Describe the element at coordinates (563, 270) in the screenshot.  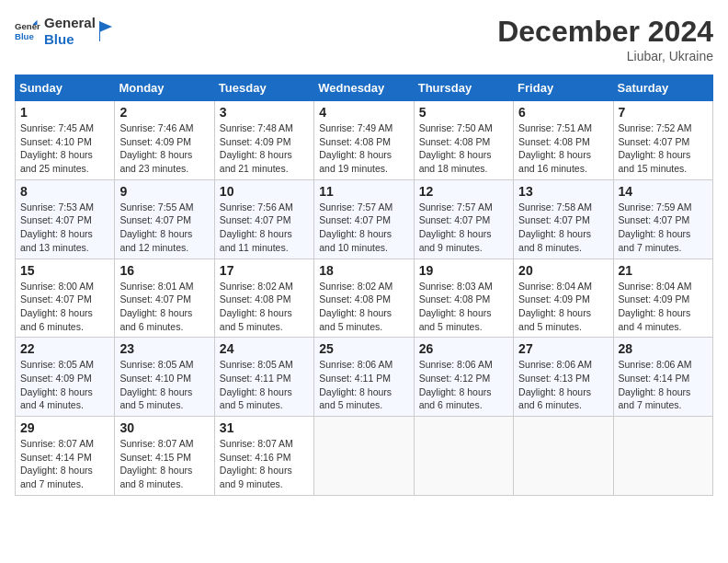
I see `day-number: 20` at that location.